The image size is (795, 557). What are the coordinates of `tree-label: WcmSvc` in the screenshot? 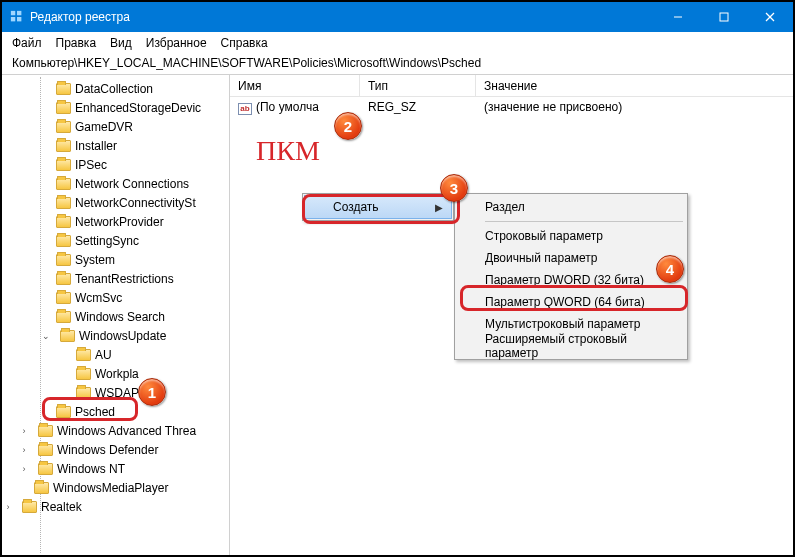 It's located at (98, 298).